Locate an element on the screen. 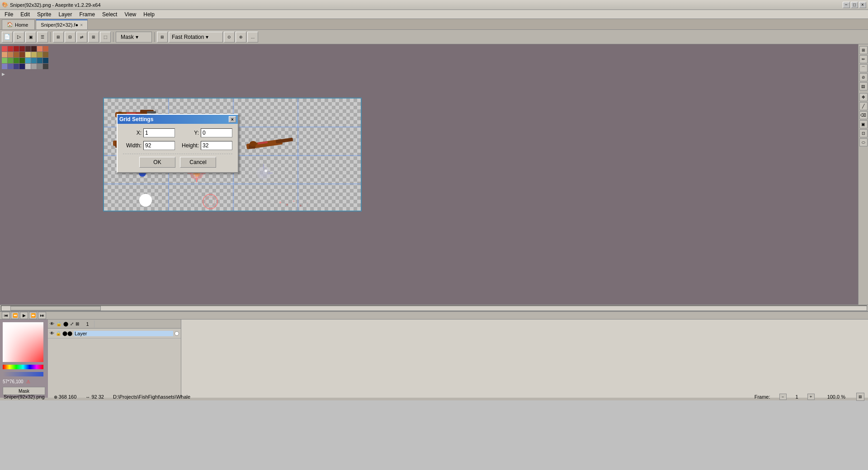 This screenshot has width=868, height=470. play-prev-button: ⏪ is located at coordinates (15, 315).